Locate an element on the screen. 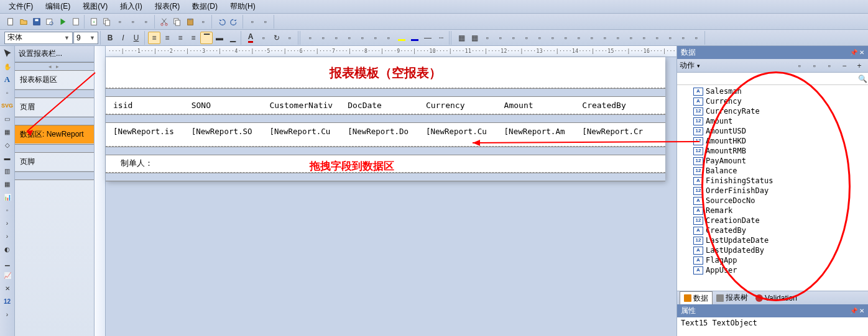 The width and height of the screenshot is (868, 336). field-sono: [NewReport.SO is located at coordinates (229, 134).